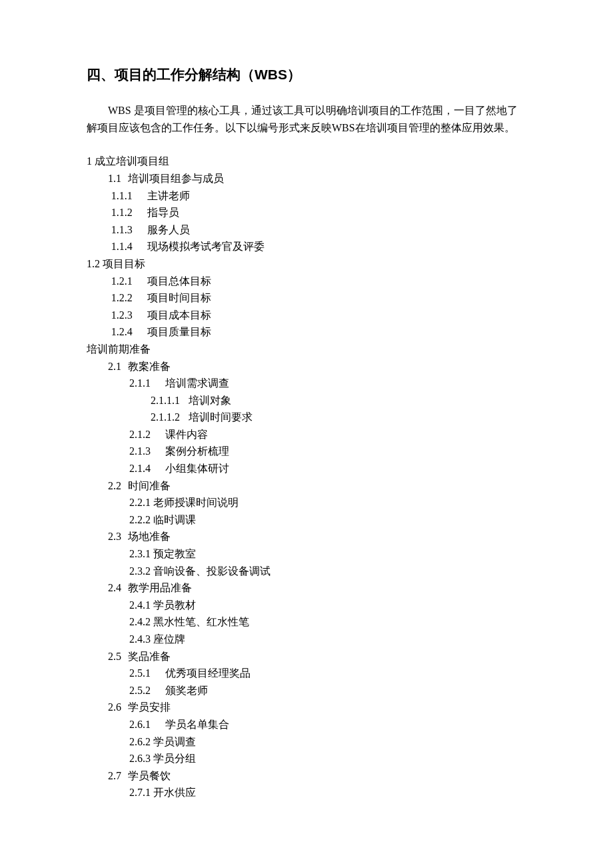 The height and width of the screenshot is (868, 613). I want to click on list-item: 2.3场地准备, so click(306, 537).